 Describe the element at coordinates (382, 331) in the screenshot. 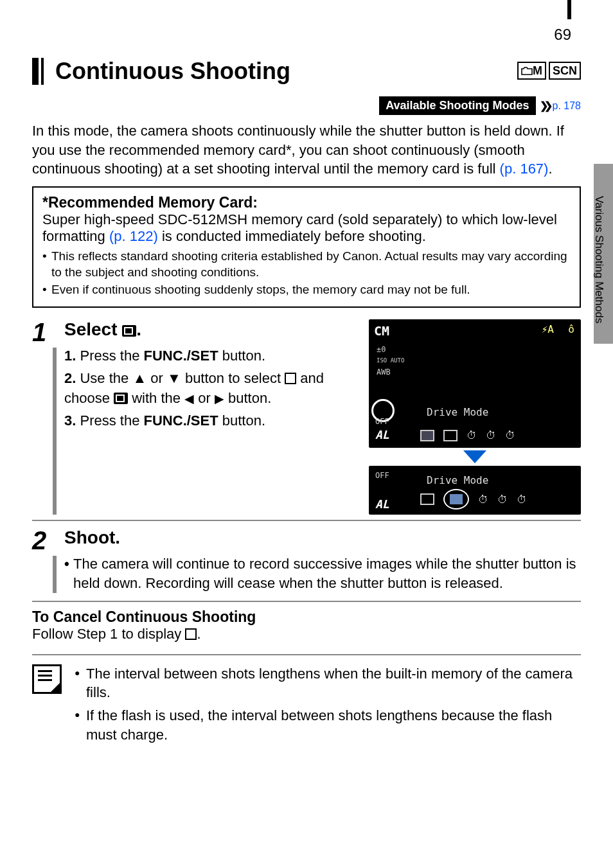

I see `screen-mode-cm: CM` at that location.